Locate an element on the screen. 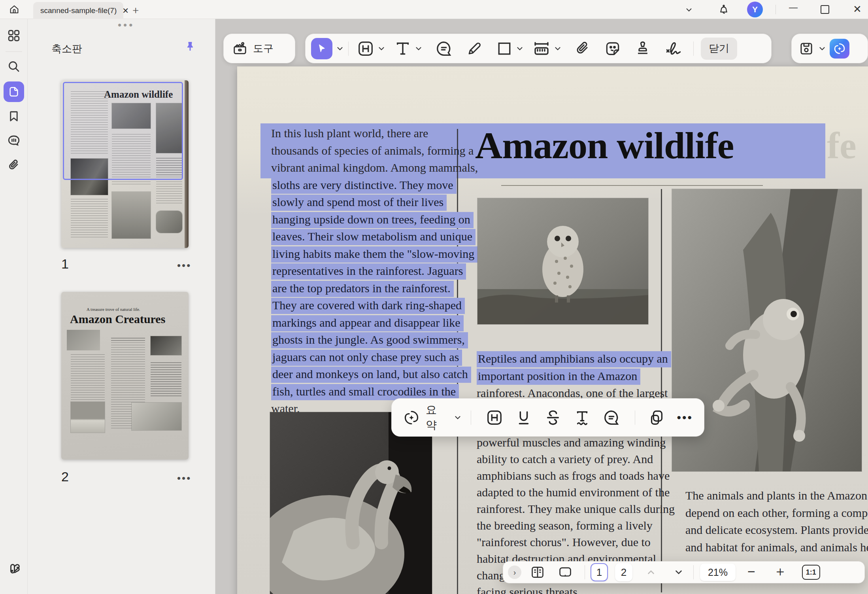 The height and width of the screenshot is (594, 868). ai-summarize-icon is located at coordinates (411, 418).